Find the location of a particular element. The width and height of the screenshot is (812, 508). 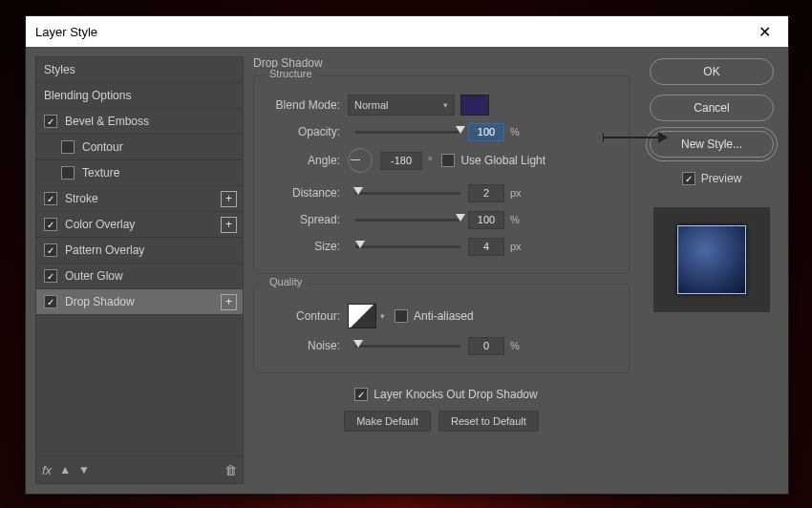

size-input: 4 is located at coordinates (486, 246).